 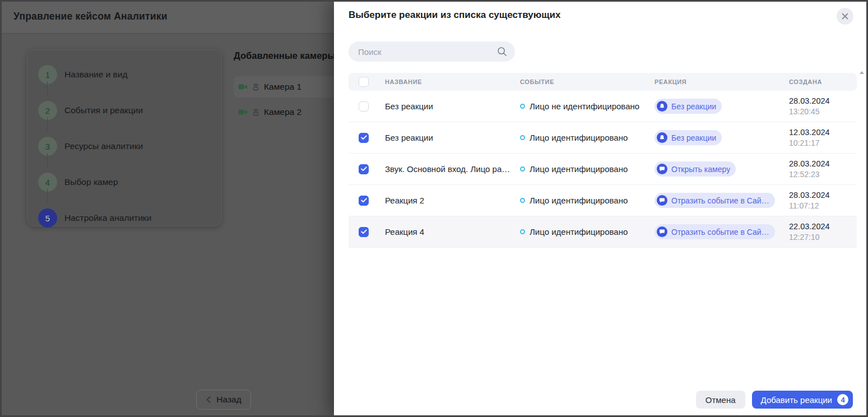 What do you see at coordinates (722, 82) in the screenshot?
I see `column-header-reaction: РЕАКЦИЯ` at bounding box center [722, 82].